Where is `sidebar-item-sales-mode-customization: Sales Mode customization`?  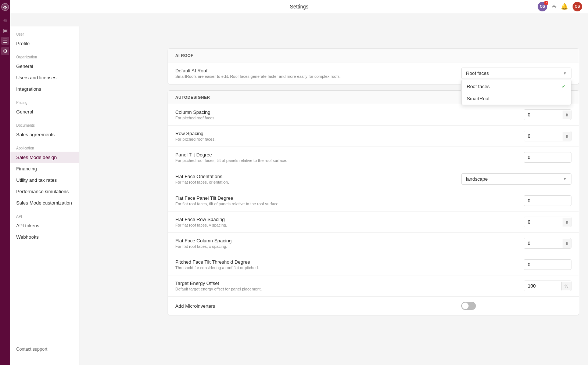 sidebar-item-sales-mode-customization: Sales Mode customization is located at coordinates (45, 203).